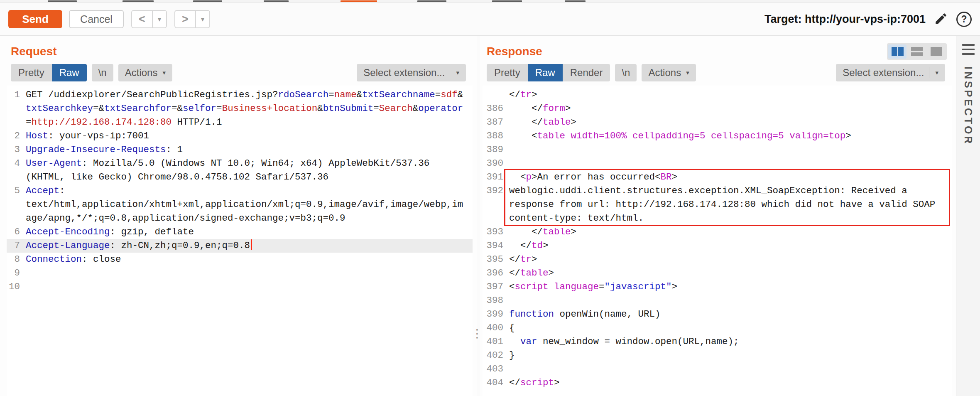  I want to click on layout-rows-button, so click(917, 52).